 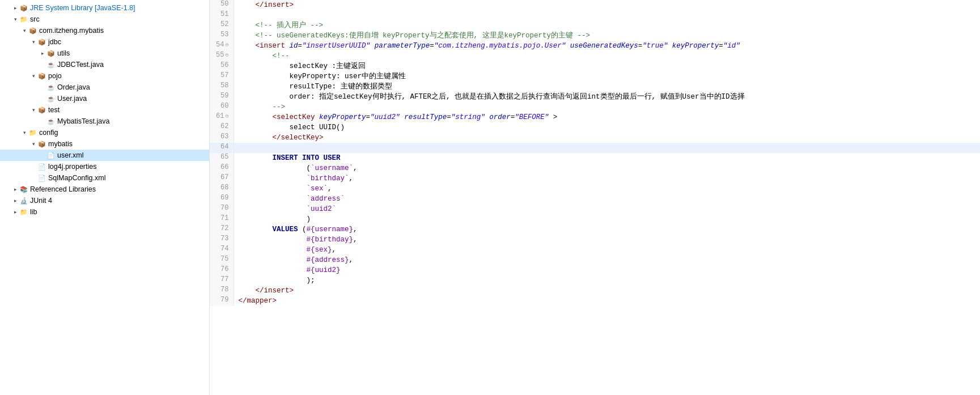 I want to click on line-content: #{uuid2}, so click(x=606, y=270).